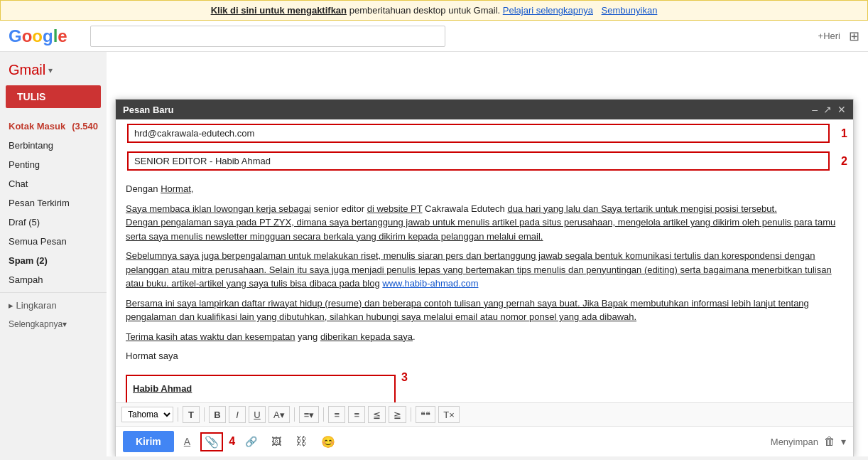 This screenshot has height=460, width=868. Describe the element at coordinates (479, 134) in the screenshot. I see `to-field-container` at that location.